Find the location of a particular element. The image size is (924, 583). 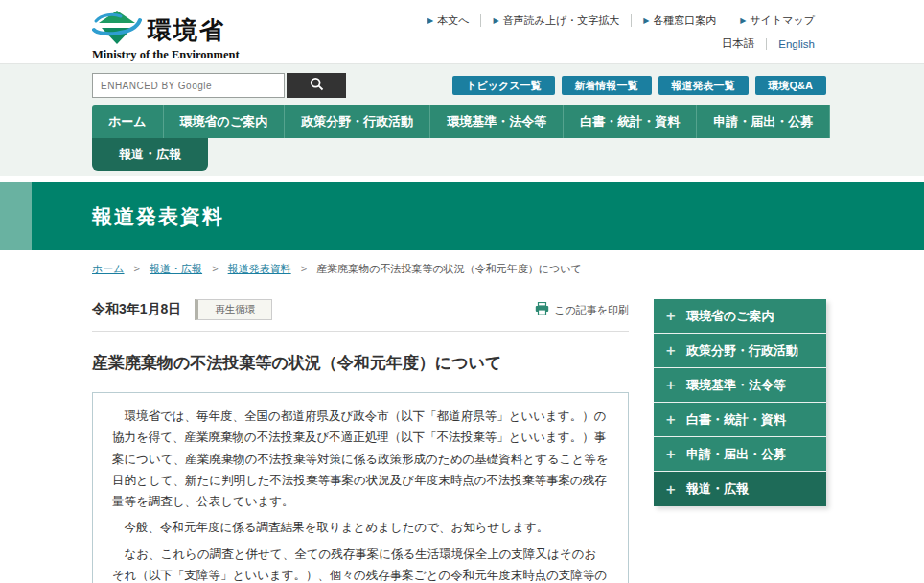

print-label: この記事を印刷 is located at coordinates (591, 311).